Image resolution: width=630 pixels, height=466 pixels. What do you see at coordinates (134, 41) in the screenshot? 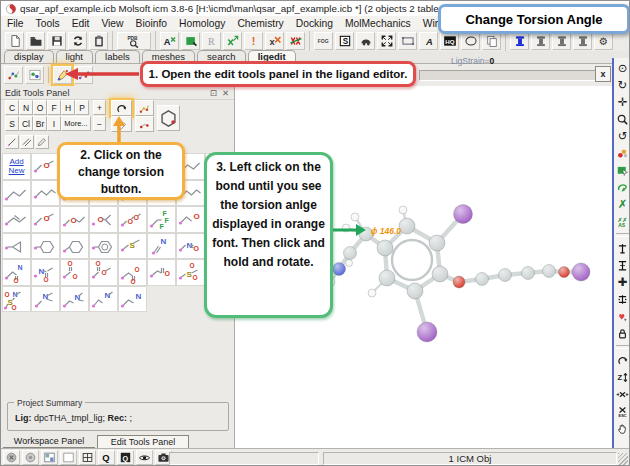
I see `pdb-search-button: PDB` at bounding box center [134, 41].